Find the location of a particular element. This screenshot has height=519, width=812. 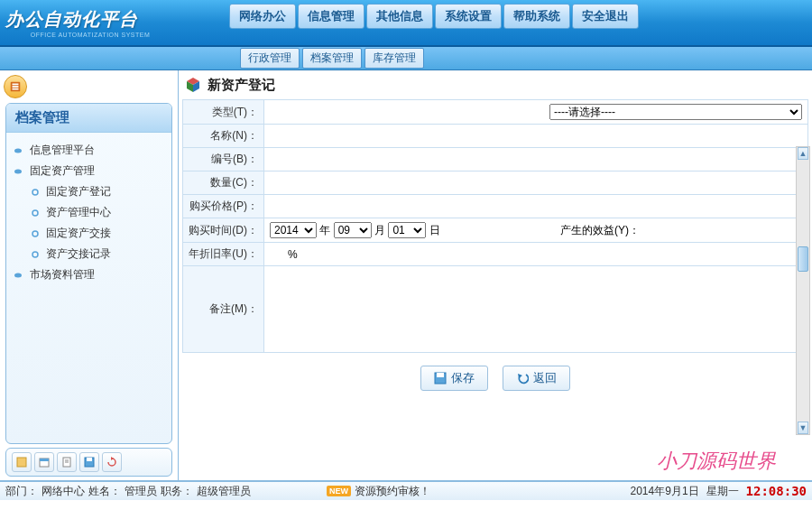

page-title-row: 新资产登记 is located at coordinates (495, 86).